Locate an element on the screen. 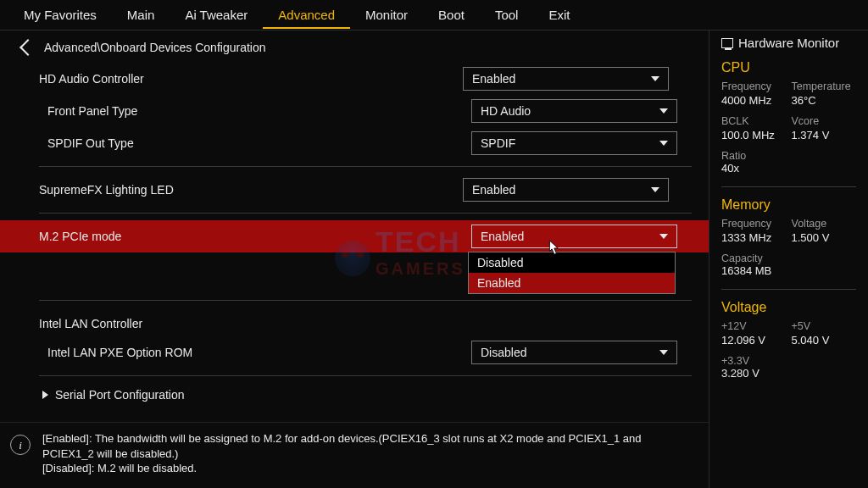  volt-5-key: +5V is located at coordinates (824, 326).